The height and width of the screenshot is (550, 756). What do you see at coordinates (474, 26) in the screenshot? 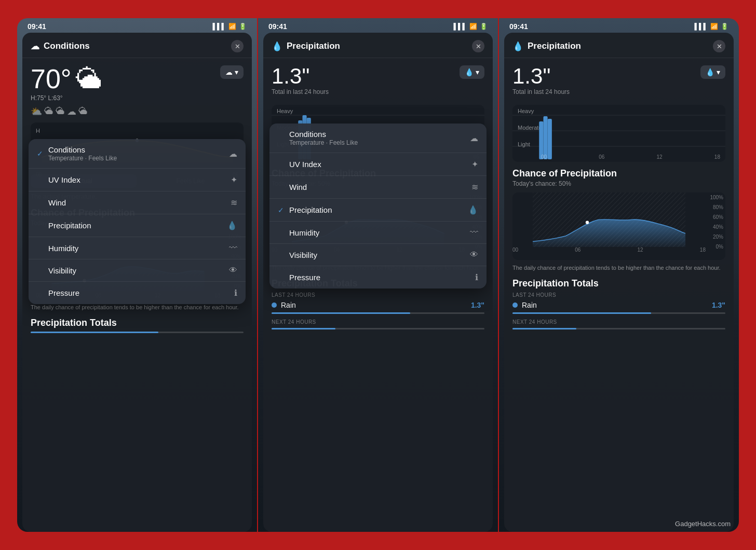
I see `wifi-icon-2: 📶` at bounding box center [474, 26].